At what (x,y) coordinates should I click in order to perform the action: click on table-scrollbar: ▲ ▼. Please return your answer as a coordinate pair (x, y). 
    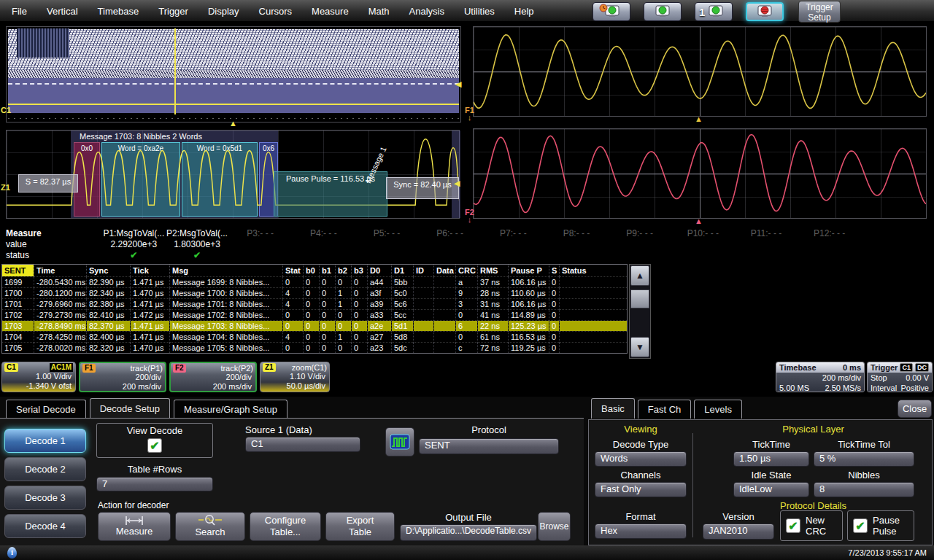
    Looking at the image, I should click on (640, 311).